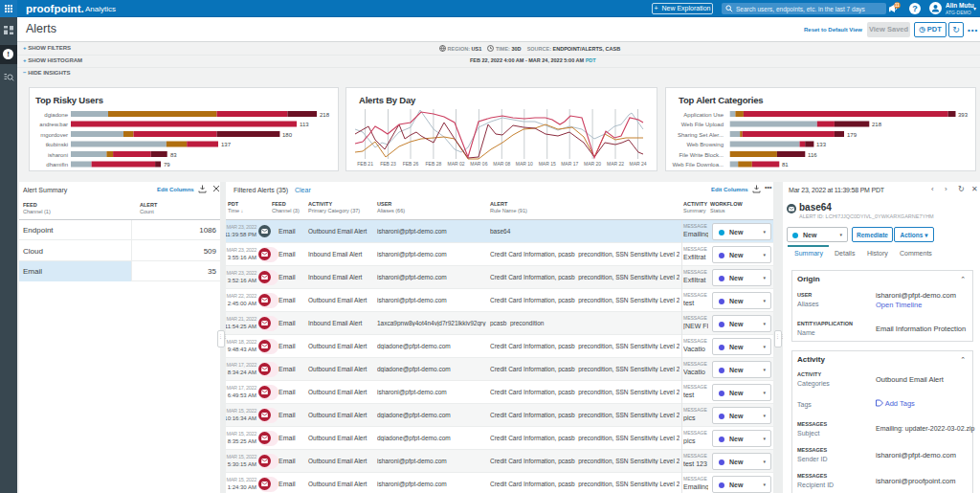 This screenshot has height=493, width=980. What do you see at coordinates (479, 164) in the screenshot?
I see `svg-text: MAR 06` at bounding box center [479, 164].